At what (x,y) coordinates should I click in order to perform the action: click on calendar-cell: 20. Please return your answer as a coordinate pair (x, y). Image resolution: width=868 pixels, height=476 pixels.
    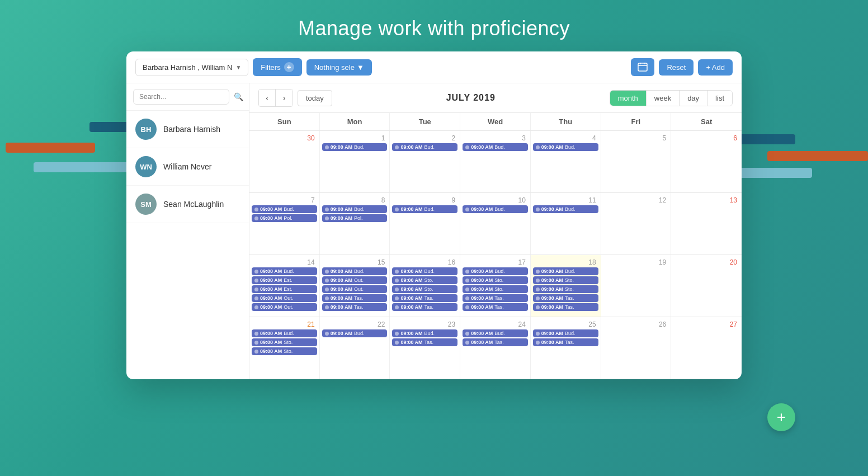
    Looking at the image, I should click on (706, 286).